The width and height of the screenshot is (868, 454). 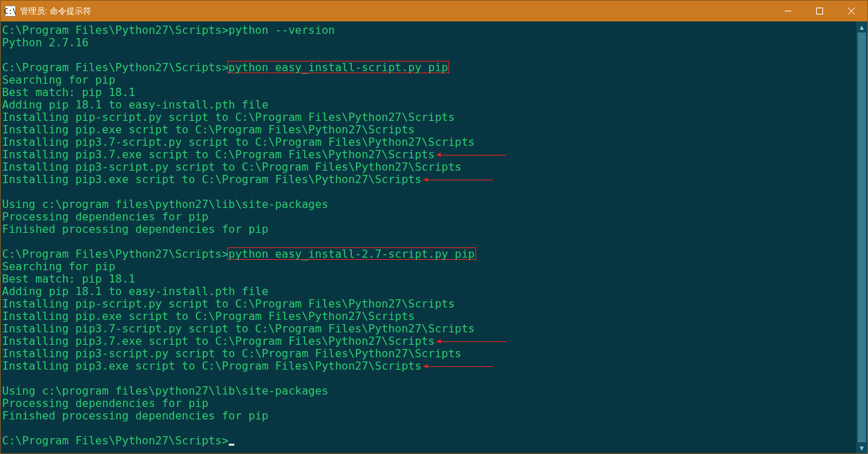 I want to click on scroll-down-button: ▼, so click(x=862, y=448).